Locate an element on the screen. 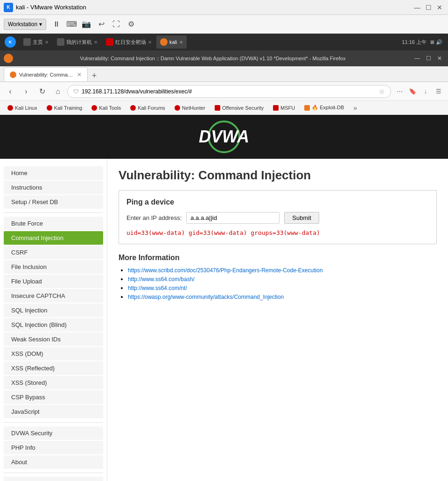  browser-maximize-btn: ☐ is located at coordinates (428, 58).